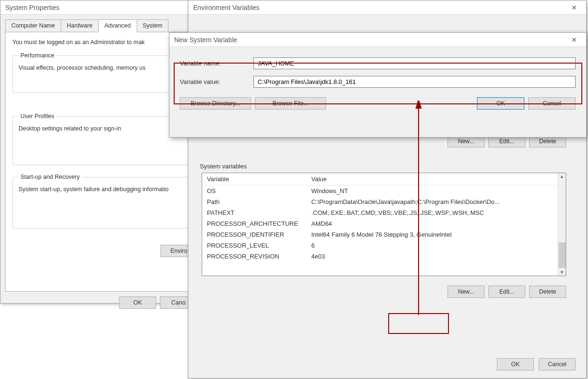 This screenshot has height=379, width=588. I want to click on nsv-title: New System Variable, so click(206, 40).